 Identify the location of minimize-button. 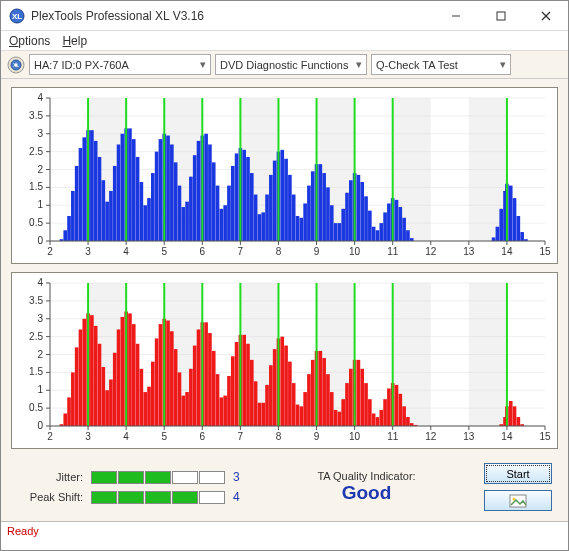
(456, 16).